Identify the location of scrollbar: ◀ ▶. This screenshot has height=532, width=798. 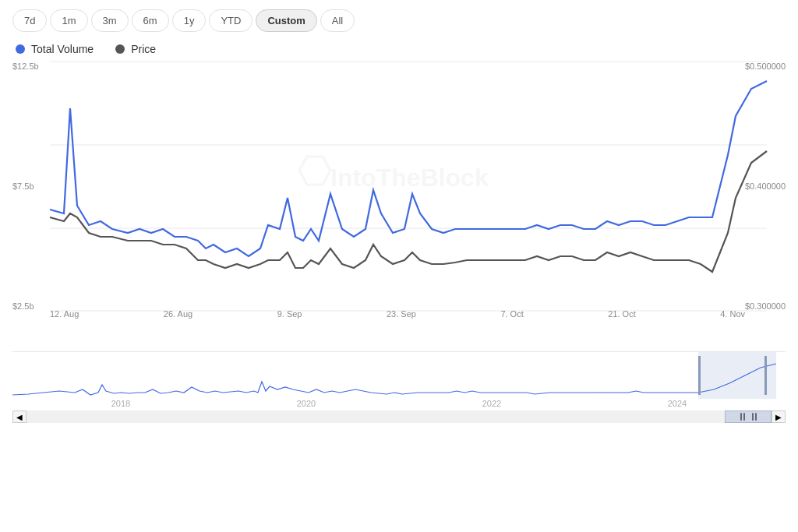
(399, 417).